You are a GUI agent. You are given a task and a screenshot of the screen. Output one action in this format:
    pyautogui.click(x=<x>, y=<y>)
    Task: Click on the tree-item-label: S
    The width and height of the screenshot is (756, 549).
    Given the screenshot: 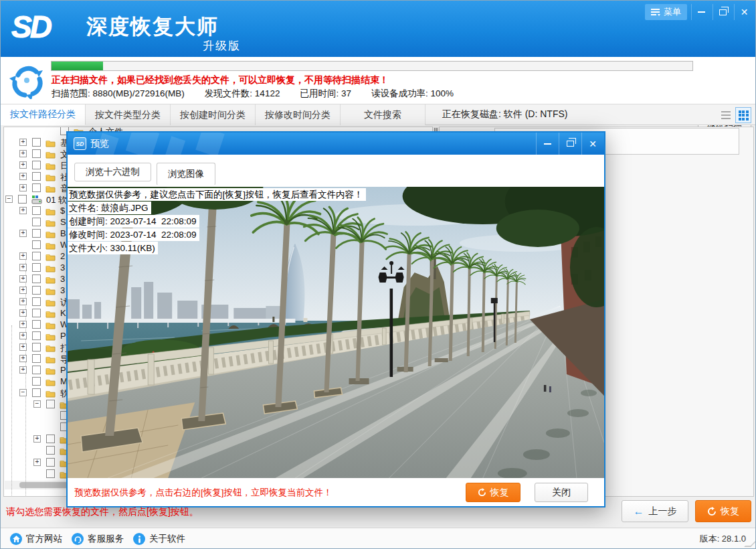 What is the action you would take?
    pyautogui.click(x=63, y=222)
    